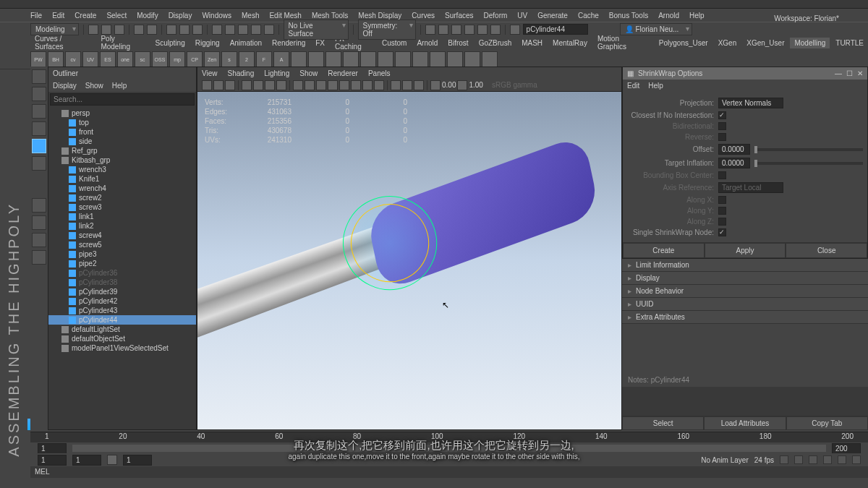 This screenshot has height=488, width=868. I want to click on vp-show: Show, so click(308, 74).